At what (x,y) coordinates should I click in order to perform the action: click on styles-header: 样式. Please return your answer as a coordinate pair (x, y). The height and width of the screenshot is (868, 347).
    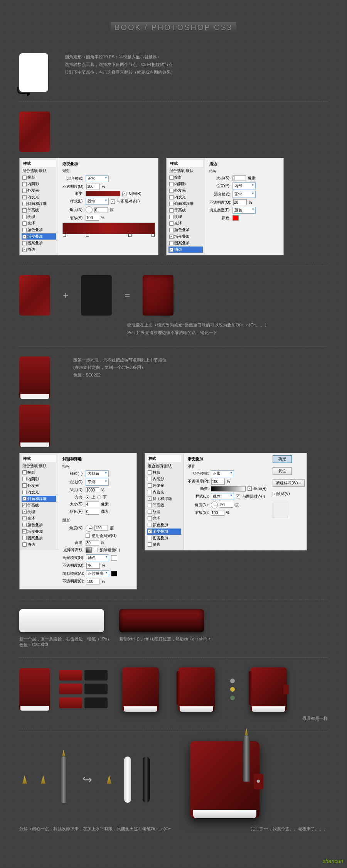
    Looking at the image, I should click on (39, 164).